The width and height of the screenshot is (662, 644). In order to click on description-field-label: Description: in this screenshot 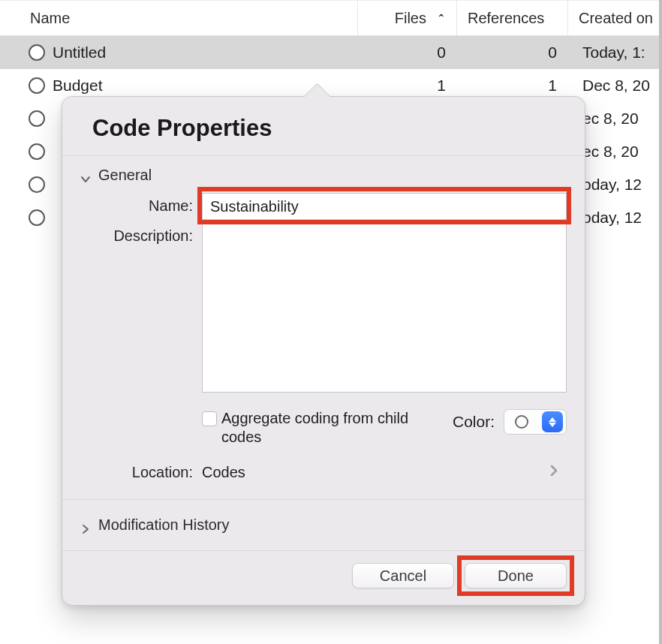, I will do `click(137, 234)`.